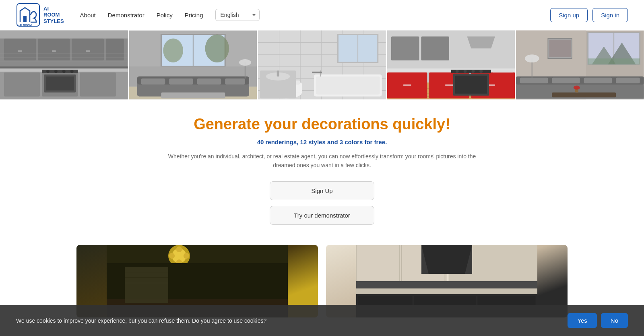 The height and width of the screenshot is (336, 644). Describe the element at coordinates (322, 311) in the screenshot. I see `cookie-banner: We use cookies to improve your experienc…` at that location.